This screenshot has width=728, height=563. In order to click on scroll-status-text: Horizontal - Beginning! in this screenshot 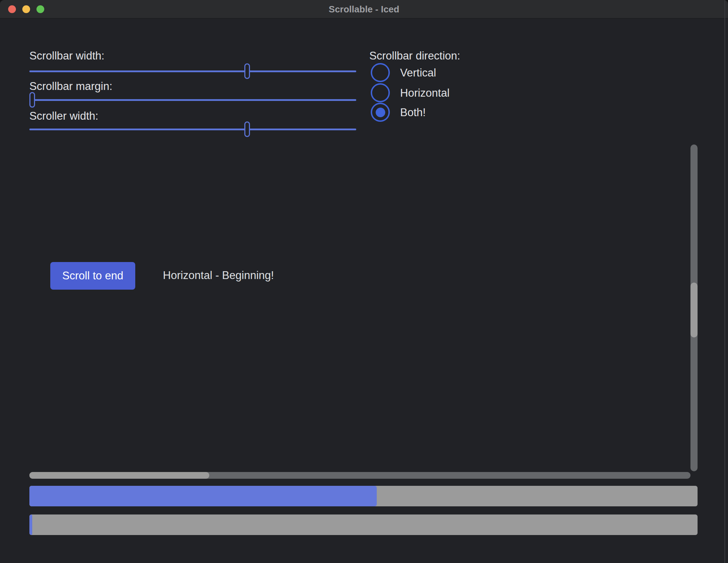, I will do `click(218, 275)`.